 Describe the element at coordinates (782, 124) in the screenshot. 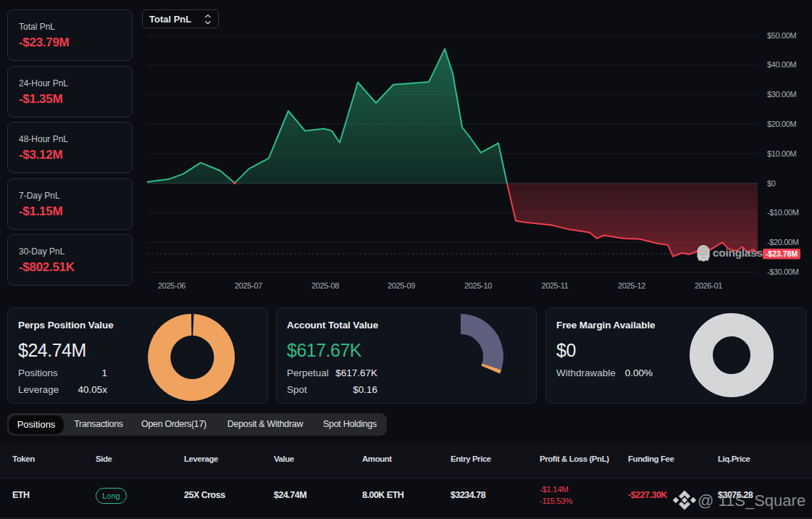

I see `svg-text: $20.00M` at that location.